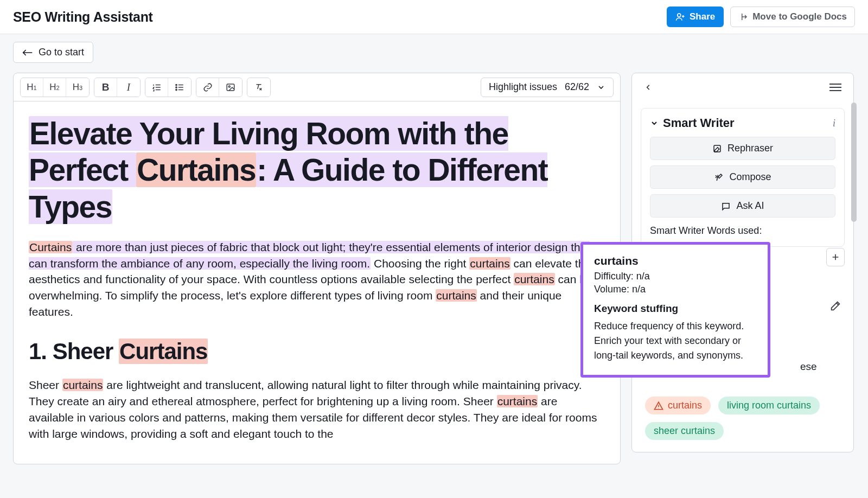  What do you see at coordinates (317, 352) in the screenshot?
I see `heading-sheer-curtains: 1. Sheer Curtains` at bounding box center [317, 352].